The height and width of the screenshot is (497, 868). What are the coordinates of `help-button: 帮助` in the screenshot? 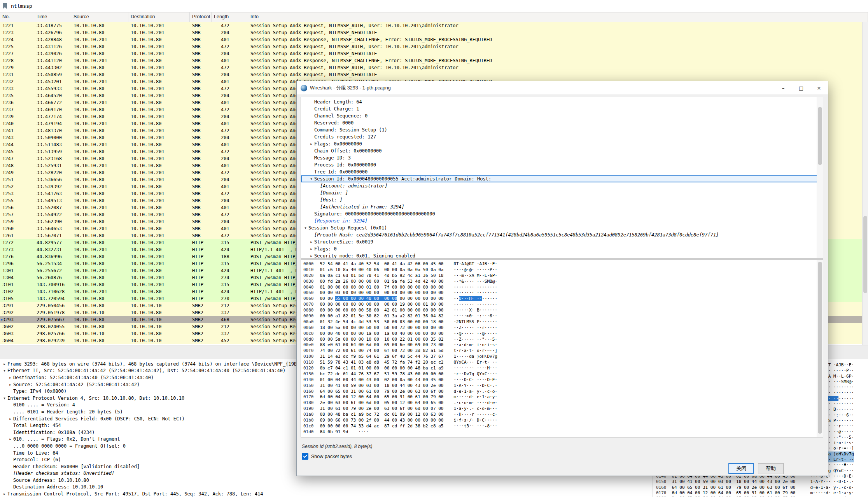 It's located at (771, 469).